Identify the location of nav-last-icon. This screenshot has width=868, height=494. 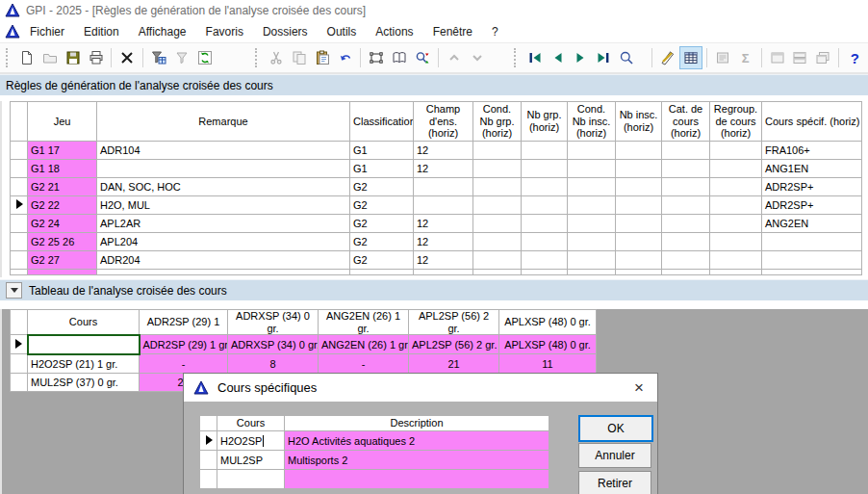
(603, 58).